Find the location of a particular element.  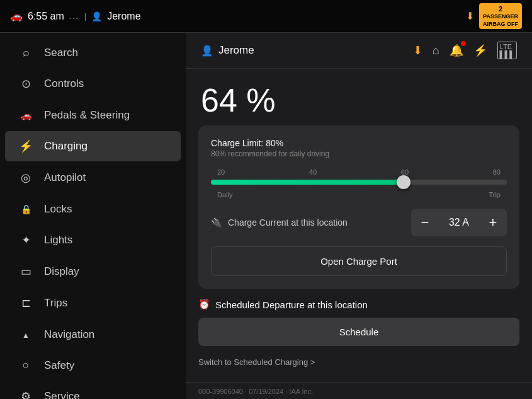

home-icon: ⌂ is located at coordinates (436, 50).